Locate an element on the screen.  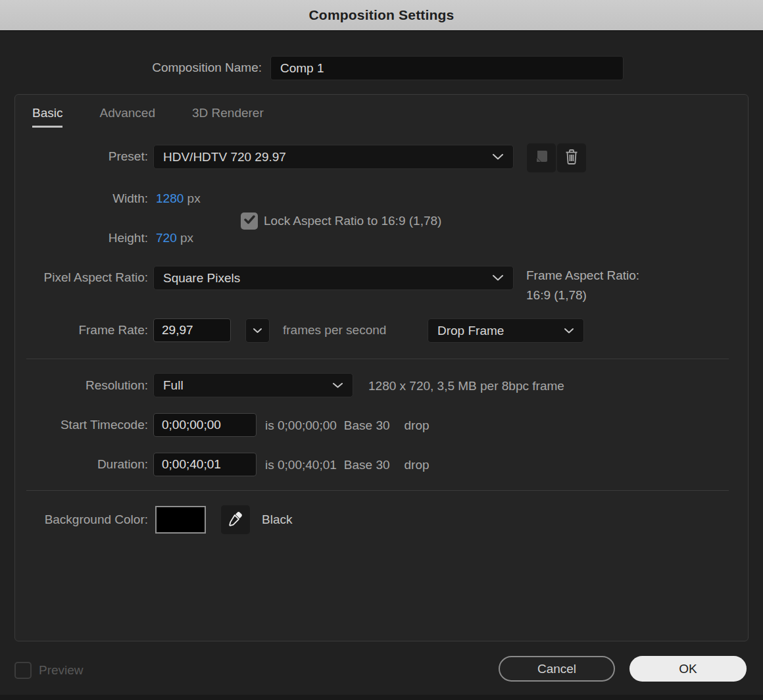
resolution-dropdown: Full is located at coordinates (253, 386).